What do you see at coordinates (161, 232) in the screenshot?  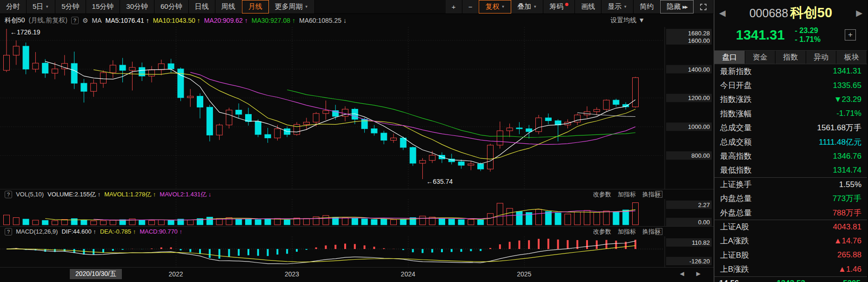 I see `macd-value: MACD:90.770 ↑` at bounding box center [161, 232].